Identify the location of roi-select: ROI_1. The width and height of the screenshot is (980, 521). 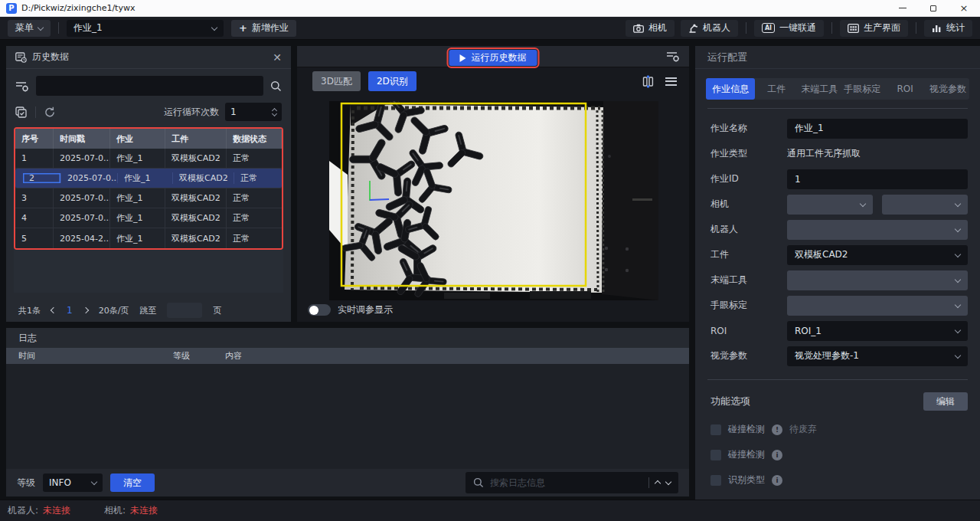
(877, 331).